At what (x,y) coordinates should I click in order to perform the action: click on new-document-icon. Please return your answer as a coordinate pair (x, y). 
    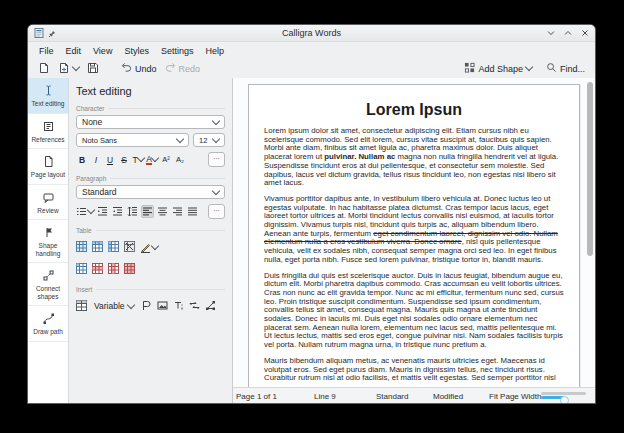
    Looking at the image, I should click on (44, 69).